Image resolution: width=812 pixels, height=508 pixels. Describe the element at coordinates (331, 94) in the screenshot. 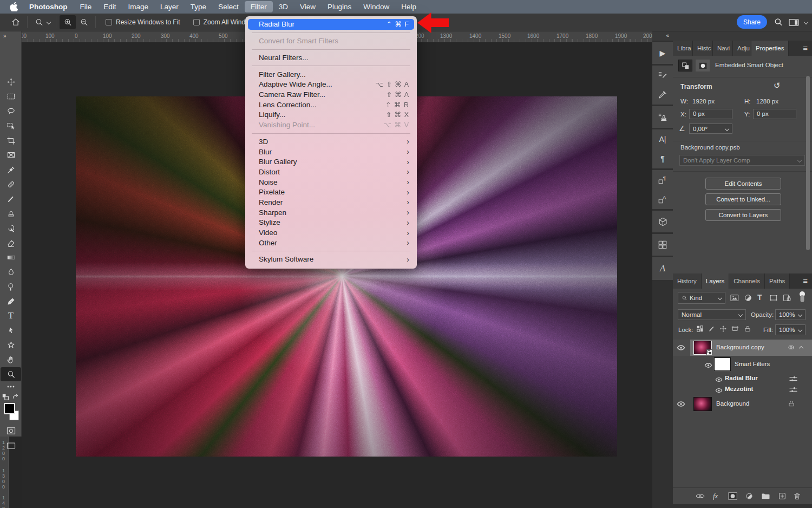

I see `filter-menu-item: Camera Raw Filter... ⇧ ⌘ A ›` at that location.